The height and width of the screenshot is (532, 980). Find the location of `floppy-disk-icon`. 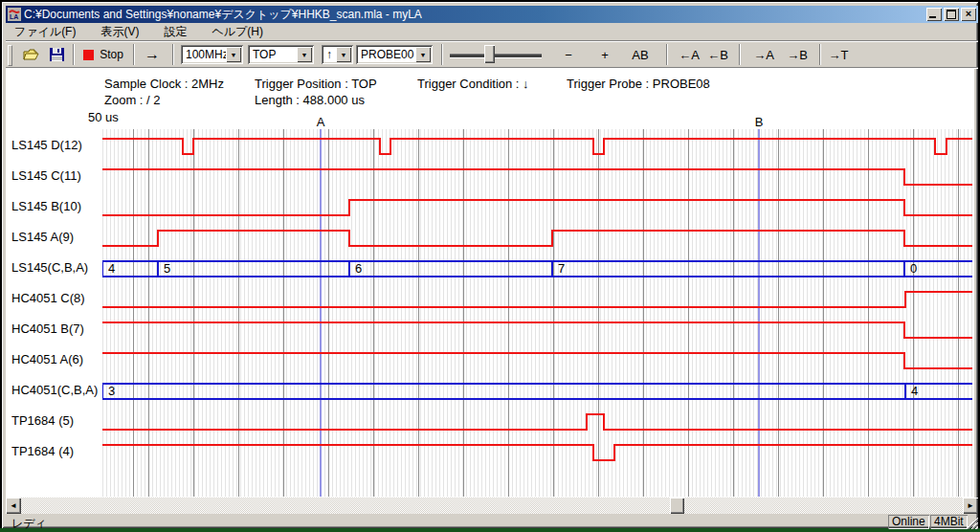

floppy-disk-icon is located at coordinates (57, 55).